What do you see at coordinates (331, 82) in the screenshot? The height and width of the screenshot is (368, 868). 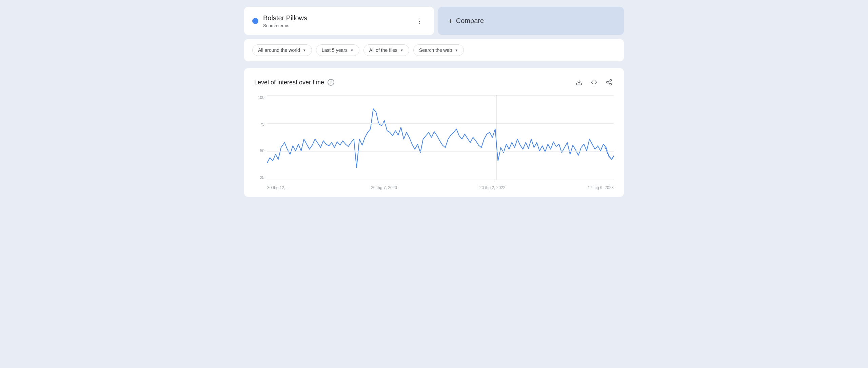 I see `help-icon: ?` at bounding box center [331, 82].